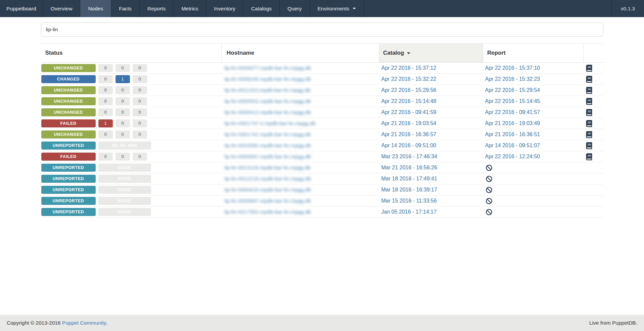 This screenshot has height=331, width=644. I want to click on report-cell: Apr 22 2016 - 15:14:45, so click(533, 101).